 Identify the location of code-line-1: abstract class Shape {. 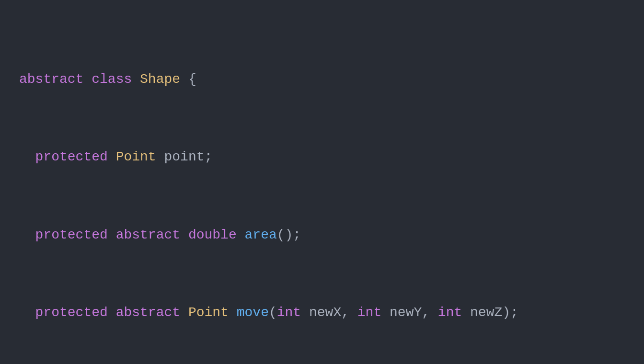
(322, 80).